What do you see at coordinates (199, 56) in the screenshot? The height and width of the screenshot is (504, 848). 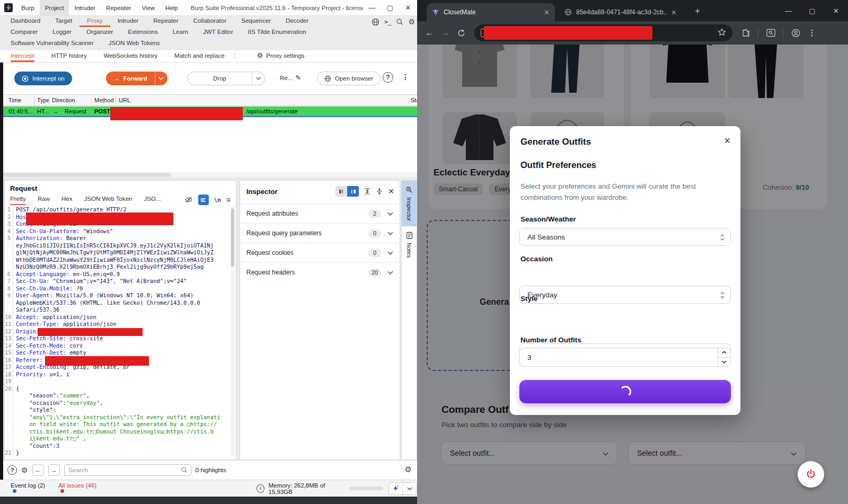 I see `subtab-match-and-replace: Match and replace` at bounding box center [199, 56].